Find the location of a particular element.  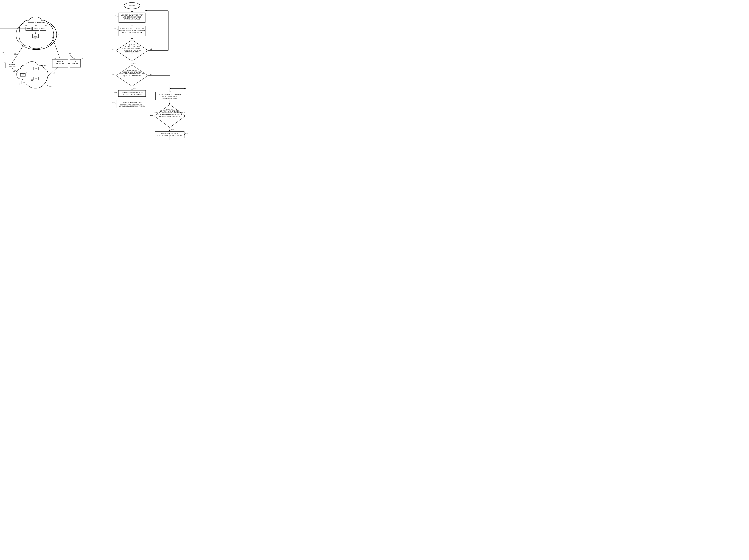

ref-14: 14 is located at coordinates (58, 34).